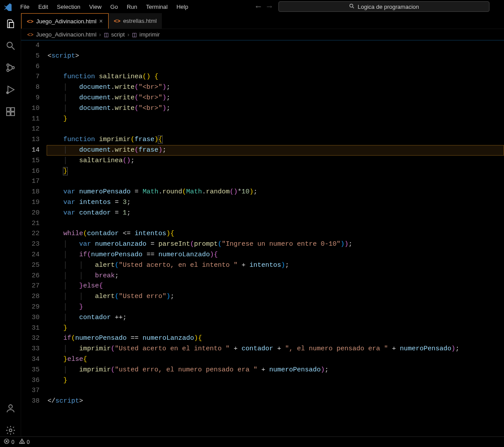 This screenshot has height=447, width=504. What do you see at coordinates (259, 7) in the screenshot?
I see `nav-back-icon: 🡐` at bounding box center [259, 7].